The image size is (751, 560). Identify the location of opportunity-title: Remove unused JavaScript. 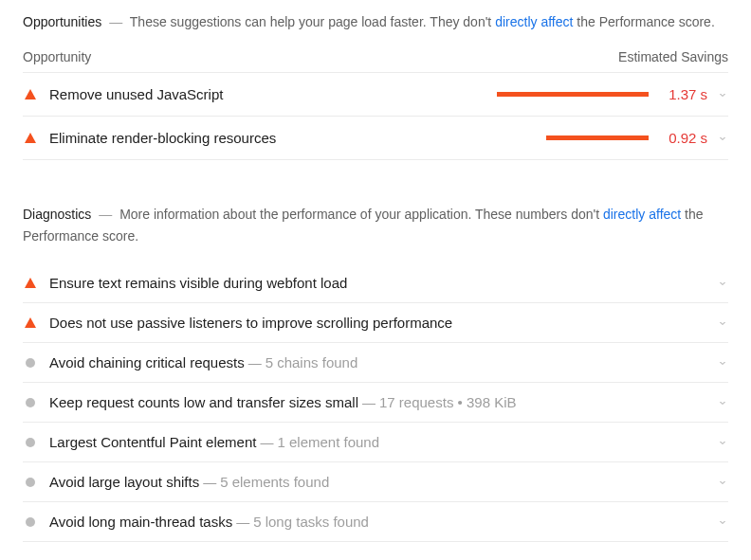
(268, 95).